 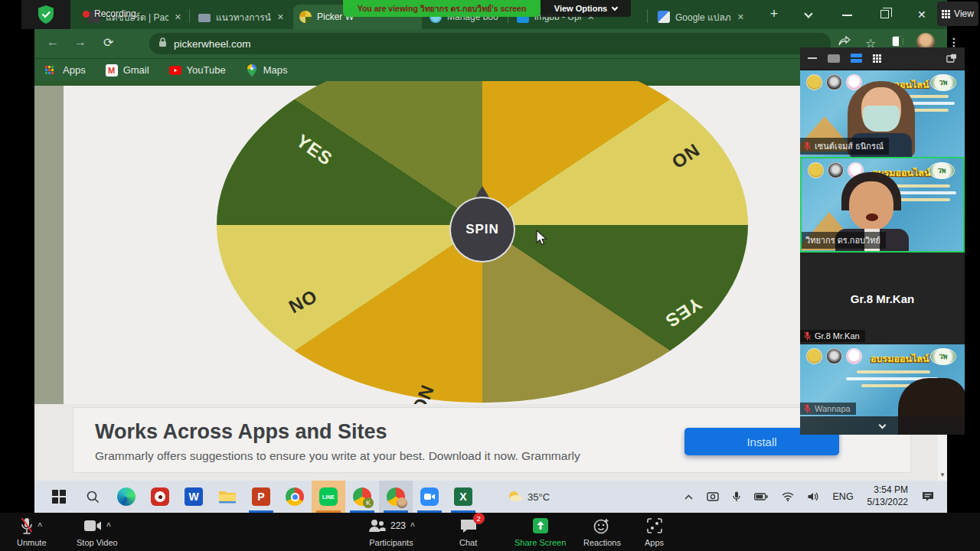 What do you see at coordinates (207, 70) in the screenshot?
I see `bookmark-label: YouTube` at bounding box center [207, 70].